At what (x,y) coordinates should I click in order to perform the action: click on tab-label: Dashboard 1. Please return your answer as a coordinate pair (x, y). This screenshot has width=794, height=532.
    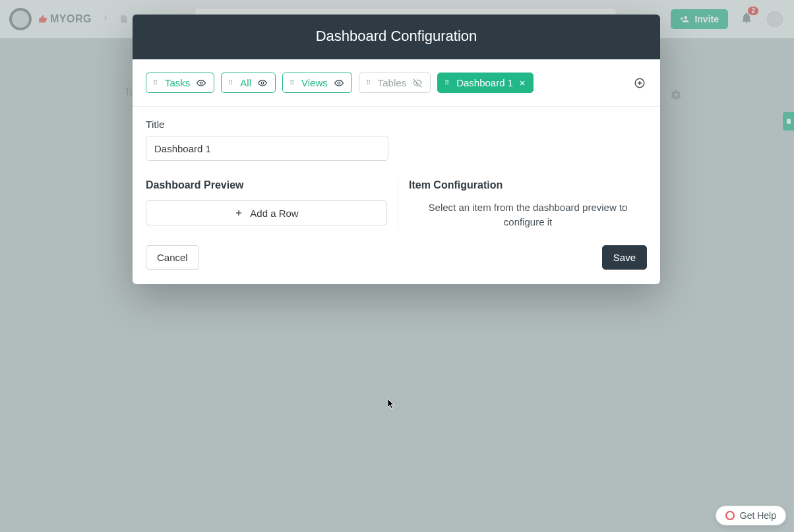
    Looking at the image, I should click on (485, 83).